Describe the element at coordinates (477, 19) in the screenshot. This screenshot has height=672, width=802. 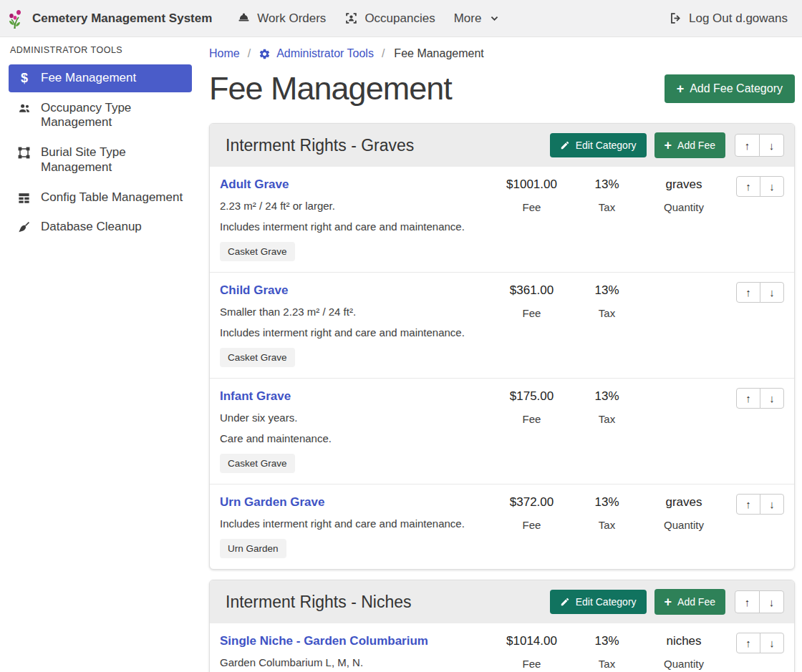
I see `nav-item-more: More` at that location.